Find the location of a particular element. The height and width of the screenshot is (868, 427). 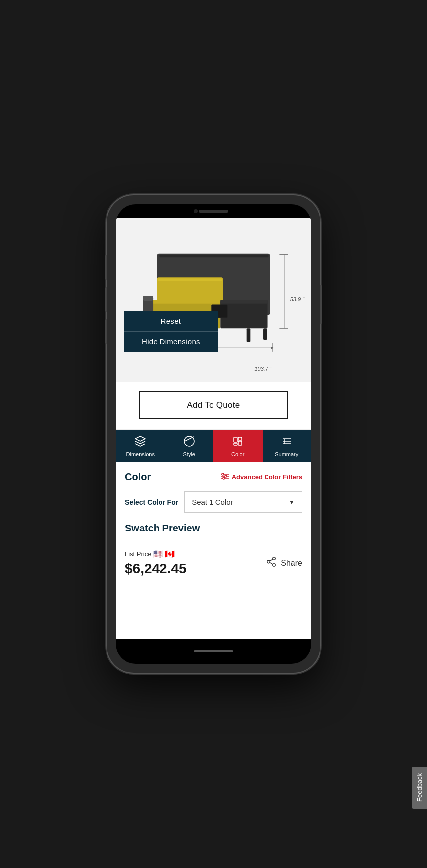

list-icon is located at coordinates (287, 442).